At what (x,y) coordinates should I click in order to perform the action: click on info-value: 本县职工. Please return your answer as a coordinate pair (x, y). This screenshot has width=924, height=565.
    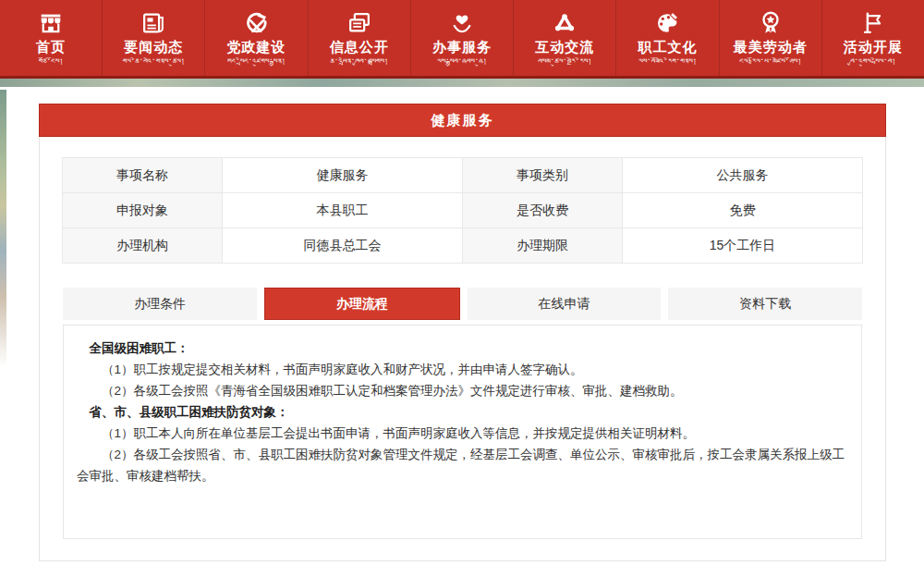
    Looking at the image, I should click on (343, 211).